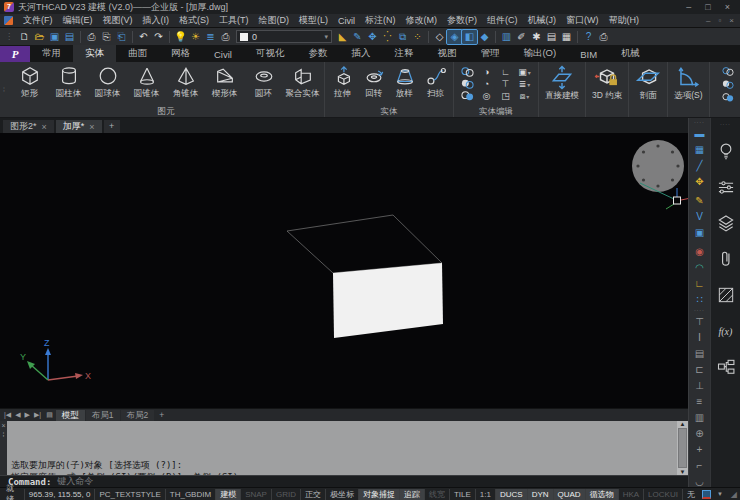  Describe the element at coordinates (223, 54) in the screenshot. I see `ribbon-tab: Civil` at that location.